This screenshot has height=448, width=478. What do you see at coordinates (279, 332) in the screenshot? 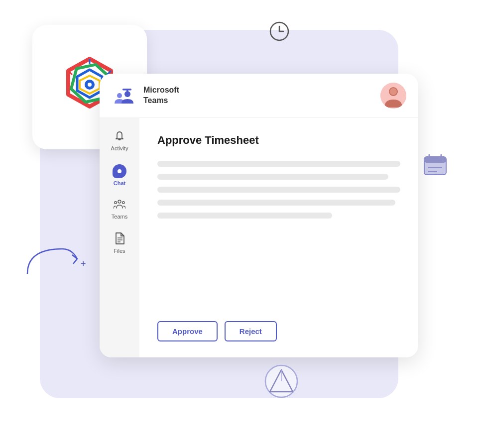
I see `action-buttons: Approve Reject` at bounding box center [279, 332].